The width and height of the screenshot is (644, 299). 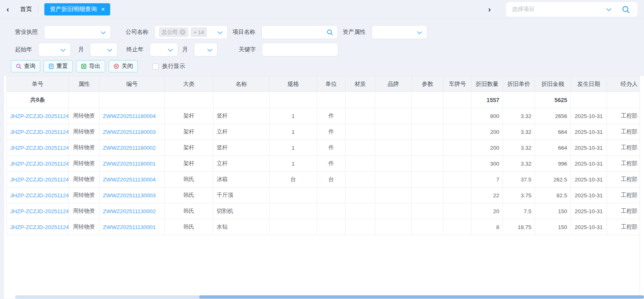 I want to click on close-icon: ✕, so click(x=103, y=9).